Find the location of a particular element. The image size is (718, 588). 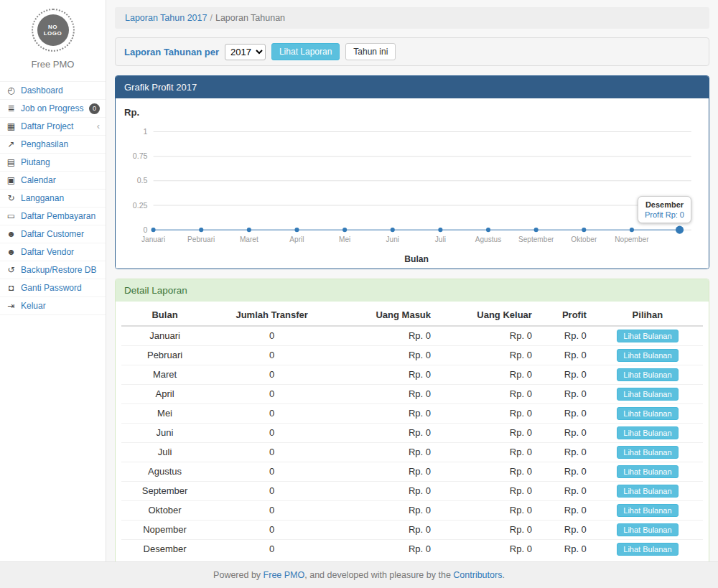

sidebar-item-langganan: ↻Langganan is located at coordinates (53, 198).